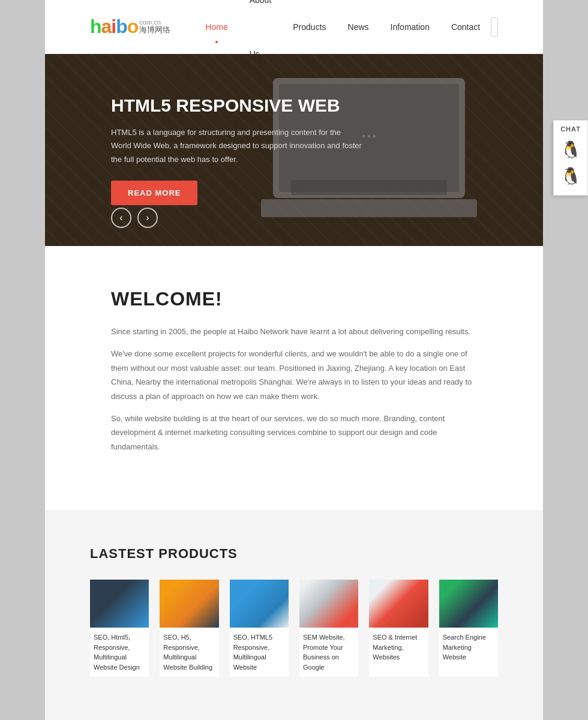 Image resolution: width=588 pixels, height=720 pixels. Describe the element at coordinates (294, 375) in the screenshot. I see `welcome-para-2: We've done some excellent projects for w…` at that location.